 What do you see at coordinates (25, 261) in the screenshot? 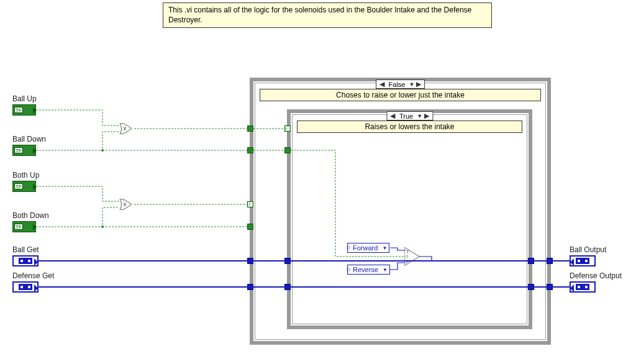
I see `ball-get-terminal` at bounding box center [25, 261].